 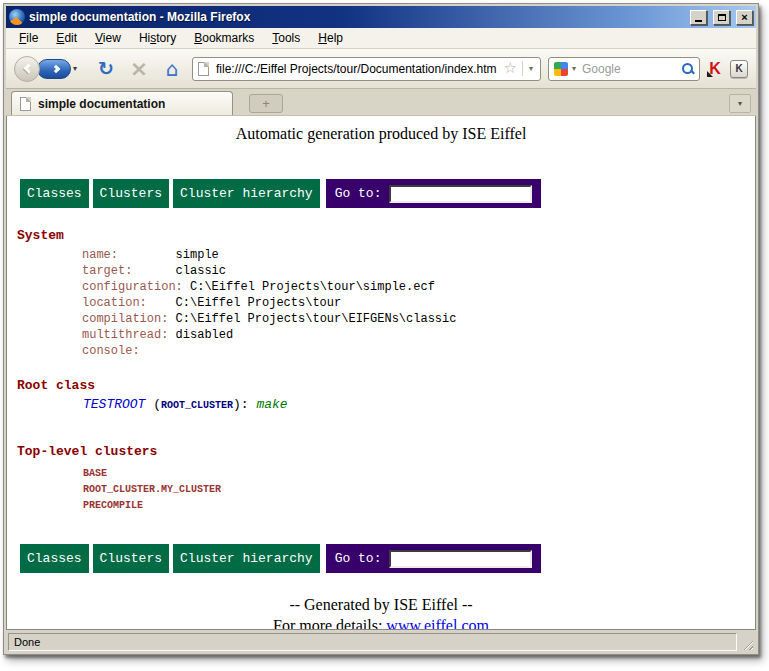 What do you see at coordinates (197, 406) in the screenshot?
I see `root-cluster-link: ROOT_CLUSTER` at bounding box center [197, 406].